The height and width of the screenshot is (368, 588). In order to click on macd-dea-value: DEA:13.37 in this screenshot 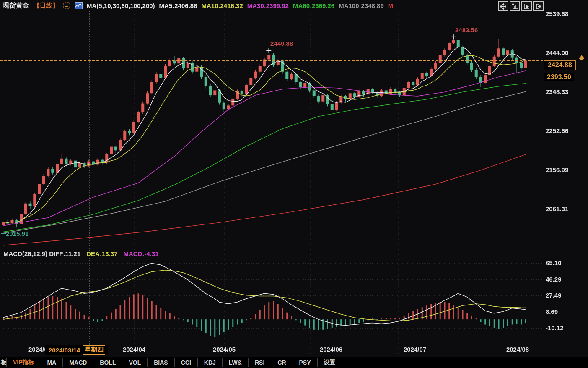, I will do `click(102, 253)`.